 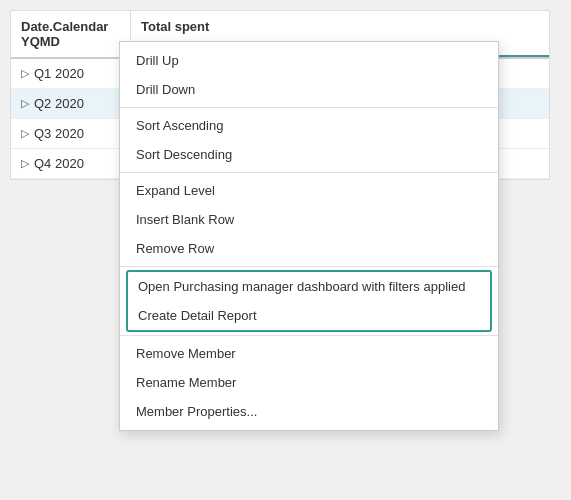 What do you see at coordinates (25, 104) in the screenshot?
I see `expand-arrow-q2: ▷` at bounding box center [25, 104].